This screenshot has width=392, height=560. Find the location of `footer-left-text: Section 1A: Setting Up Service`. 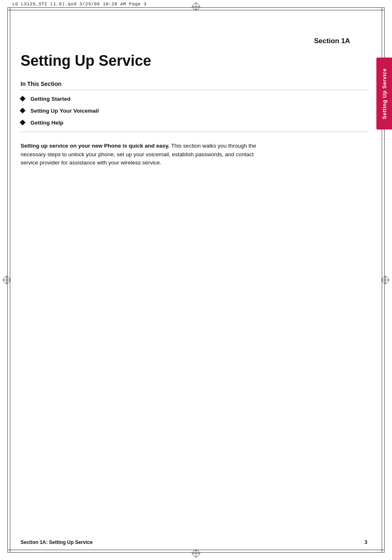

footer-left-text: Section 1A: Setting Up Service is located at coordinates (57, 542).